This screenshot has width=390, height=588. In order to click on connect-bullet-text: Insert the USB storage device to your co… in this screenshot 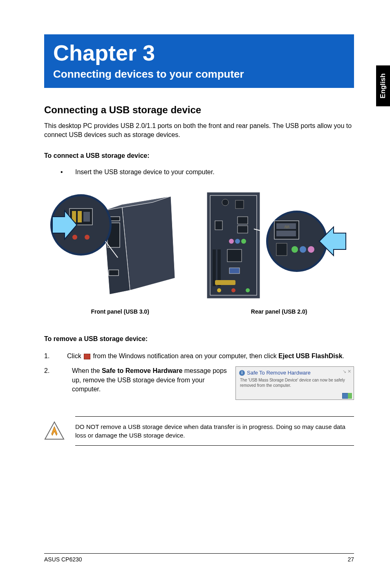, I will do `click(145, 172)`.